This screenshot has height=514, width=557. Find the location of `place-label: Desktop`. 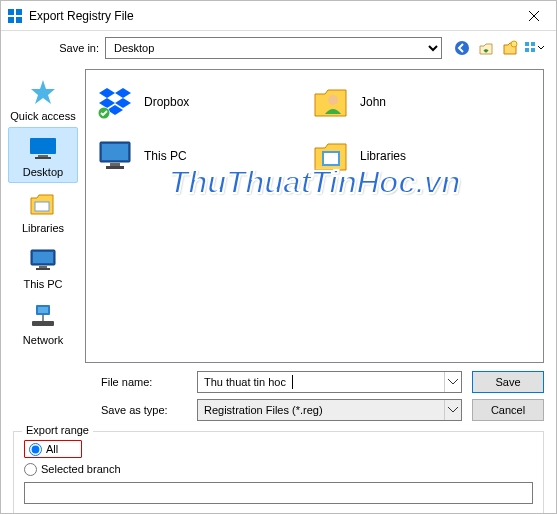

place-label: Desktop is located at coordinates (43, 172).